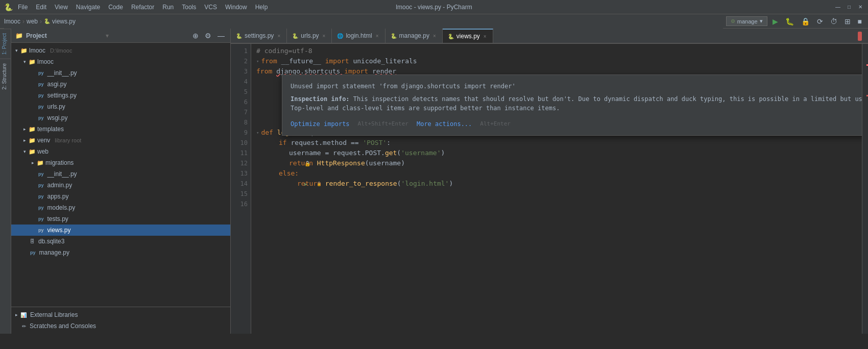  I want to click on tree-item-admin: py admin.py, so click(120, 185).